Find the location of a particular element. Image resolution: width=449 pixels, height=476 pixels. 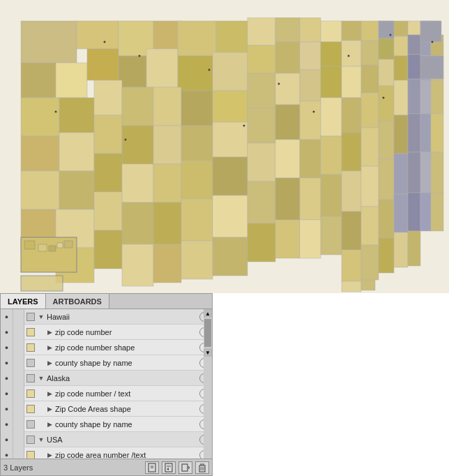

lock-col is located at coordinates (19, 332).